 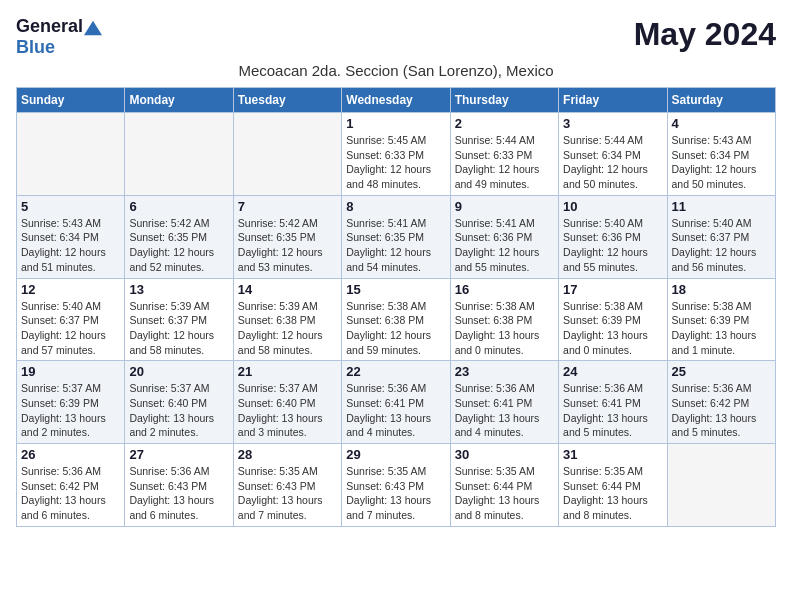 What do you see at coordinates (178, 328) in the screenshot?
I see `day-info: Sunrise: 5:39 AMSunset: 6:37 PMDaylight:…` at bounding box center [178, 328].